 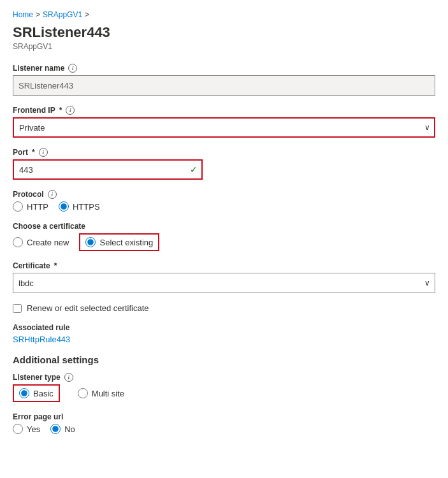 What do you see at coordinates (224, 122) in the screenshot?
I see `frontend-ip-group: Frontend IP * i Private Public ∨` at bounding box center [224, 122].